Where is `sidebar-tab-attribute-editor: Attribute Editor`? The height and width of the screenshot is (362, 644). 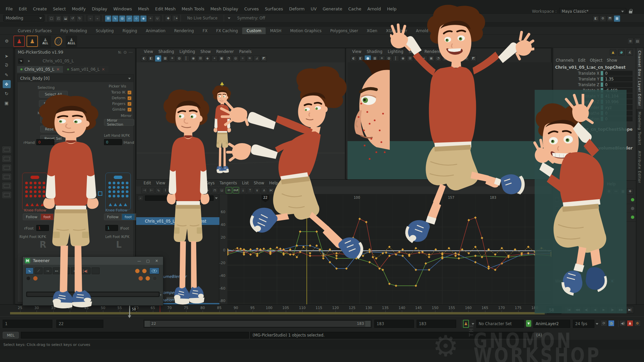
sidebar-tab-attribute-editor: Attribute Editor is located at coordinates (640, 167).